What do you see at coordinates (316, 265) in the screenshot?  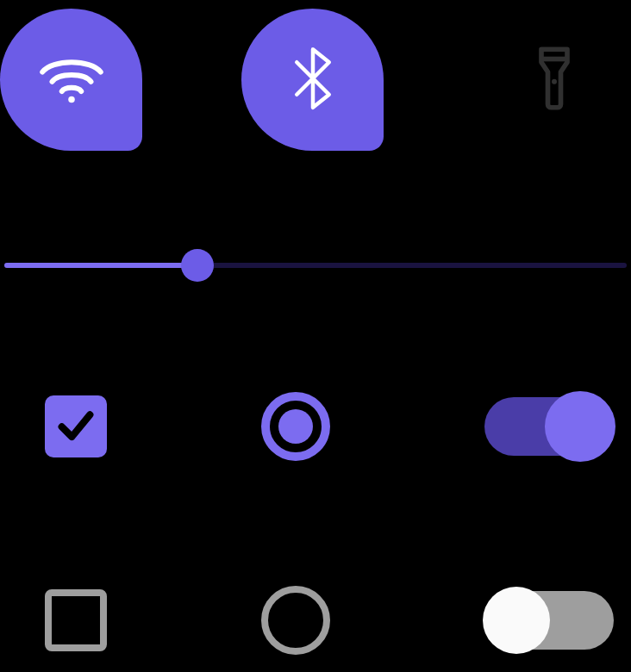 I see `brightness-slider` at bounding box center [316, 265].